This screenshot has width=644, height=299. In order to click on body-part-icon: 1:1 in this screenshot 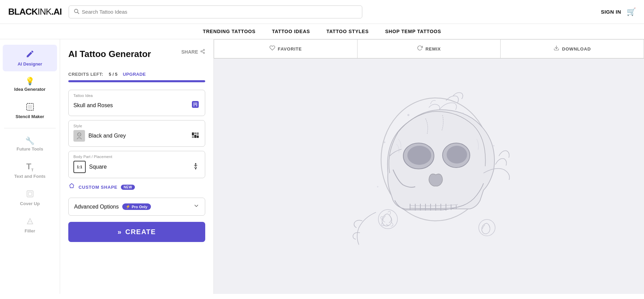, I will do `click(80, 167)`.